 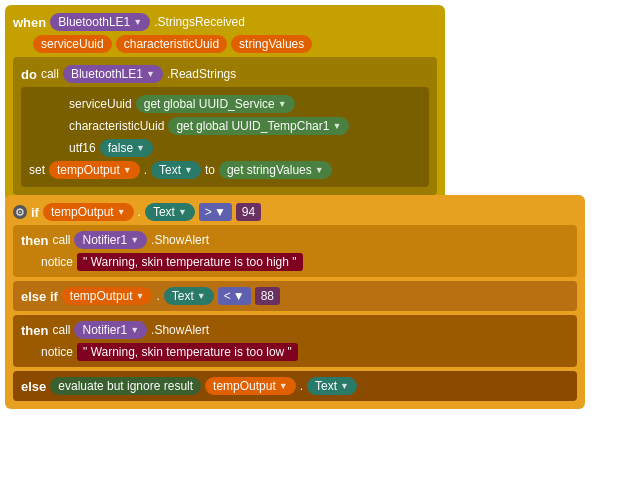 I want to click on notice2-label: notice, so click(x=57, y=352).